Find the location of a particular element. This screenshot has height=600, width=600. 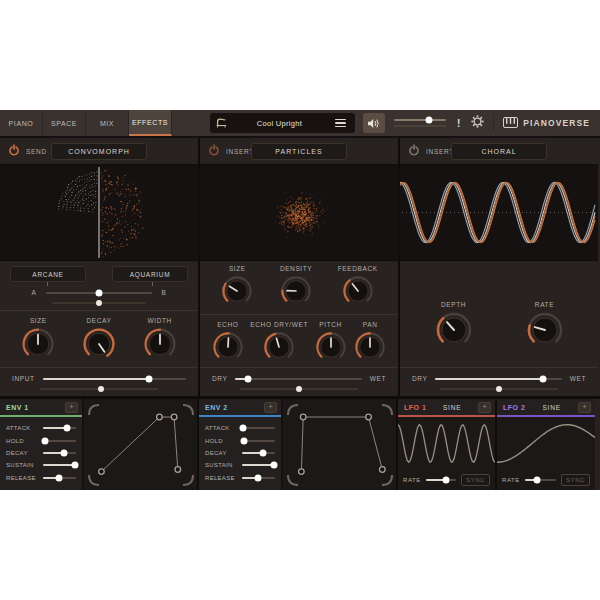

env-2-decay-slider is located at coordinates (258, 453).